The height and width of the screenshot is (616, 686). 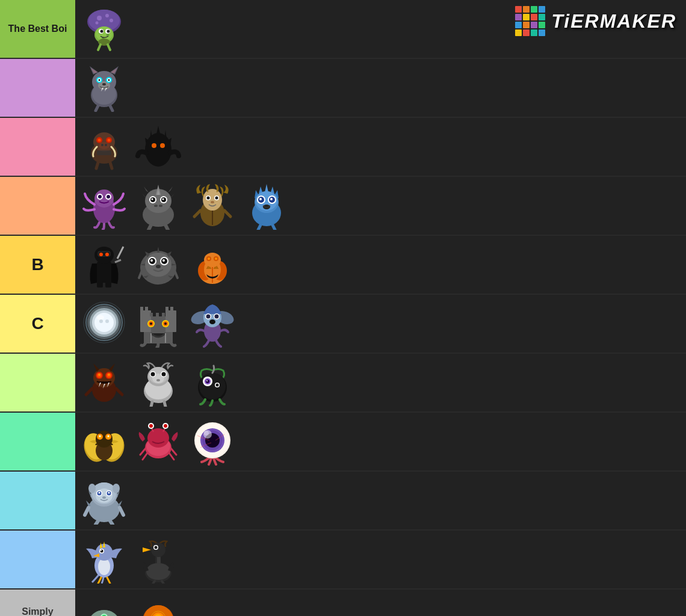 What do you see at coordinates (37, 603) in the screenshot?
I see `tier-label-simply-rework: SimplyRework` at bounding box center [37, 603].